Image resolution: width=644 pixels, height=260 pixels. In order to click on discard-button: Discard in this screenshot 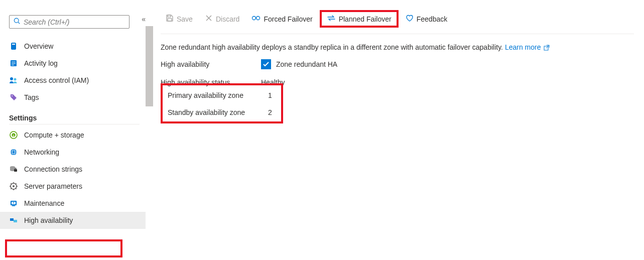, I will do `click(222, 19)`.